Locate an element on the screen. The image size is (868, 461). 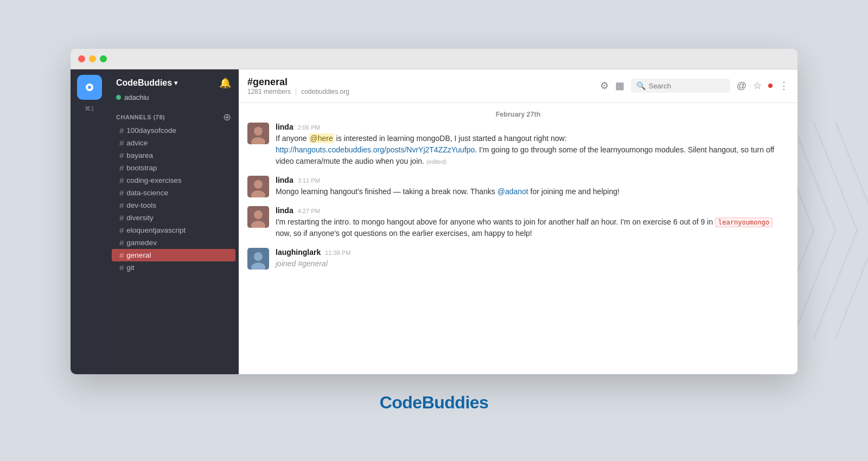
at-icon: @ is located at coordinates (742, 86).